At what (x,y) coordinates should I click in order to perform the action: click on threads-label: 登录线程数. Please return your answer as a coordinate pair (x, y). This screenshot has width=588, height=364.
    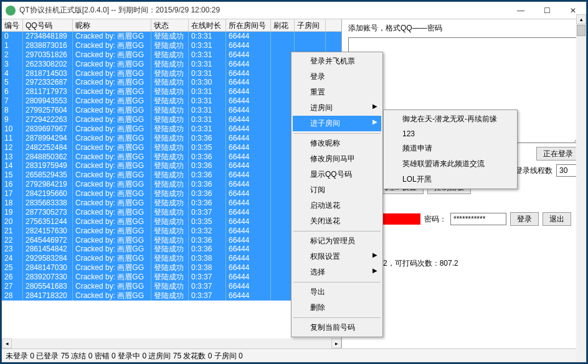
    Looking at the image, I should click on (534, 170).